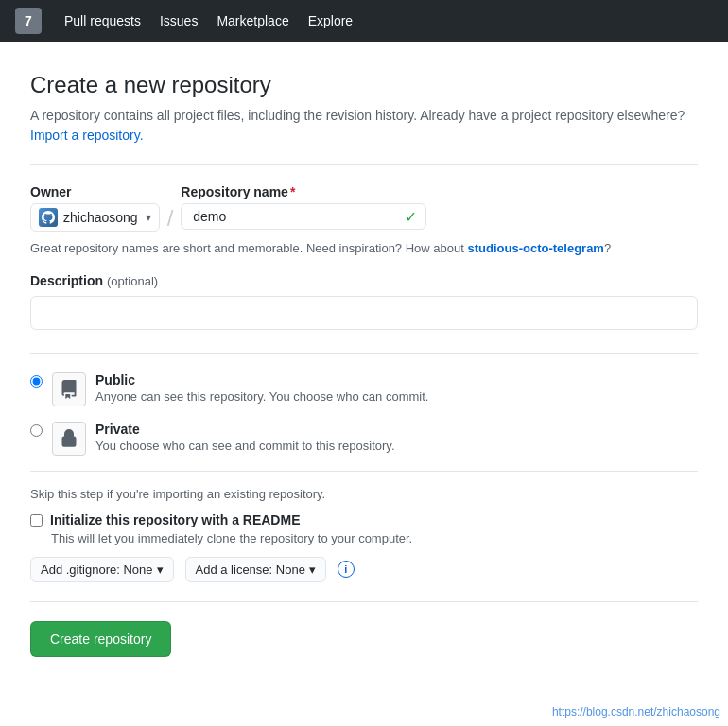  I want to click on public-text: Public Anyone can see this repository. Y…, so click(262, 388).